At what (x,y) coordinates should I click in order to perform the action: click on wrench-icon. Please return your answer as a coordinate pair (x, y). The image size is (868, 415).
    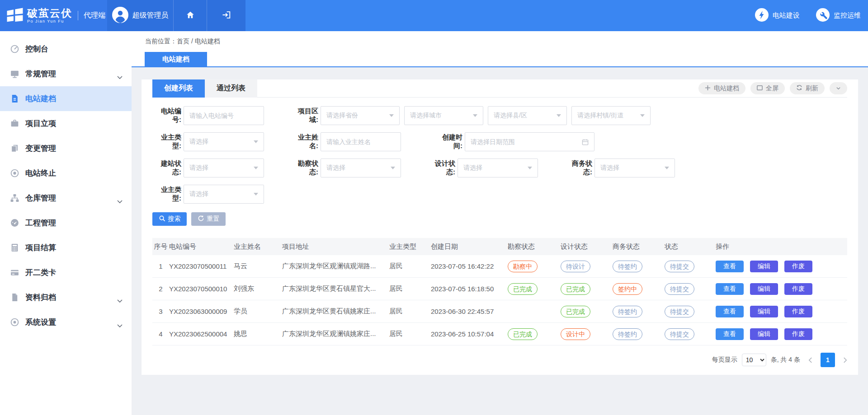
    Looking at the image, I should click on (823, 15).